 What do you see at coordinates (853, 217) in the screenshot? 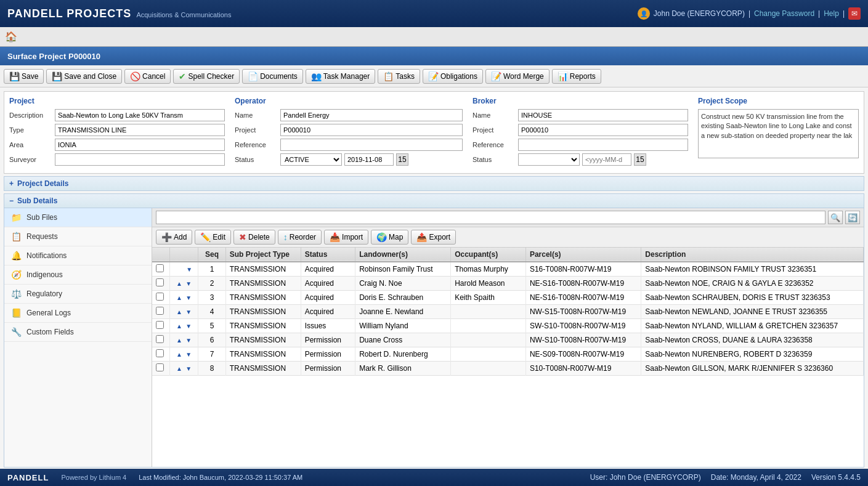
I see `refresh-button: 🔄` at bounding box center [853, 217].